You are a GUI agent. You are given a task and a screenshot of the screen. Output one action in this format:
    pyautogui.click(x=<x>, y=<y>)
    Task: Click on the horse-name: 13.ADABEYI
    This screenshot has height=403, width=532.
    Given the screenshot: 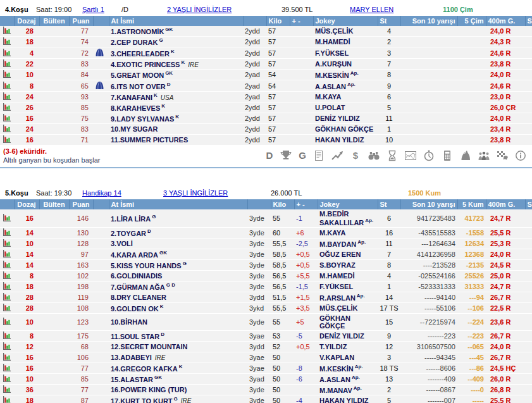 What is the action you would take?
    pyautogui.click(x=132, y=357)
    